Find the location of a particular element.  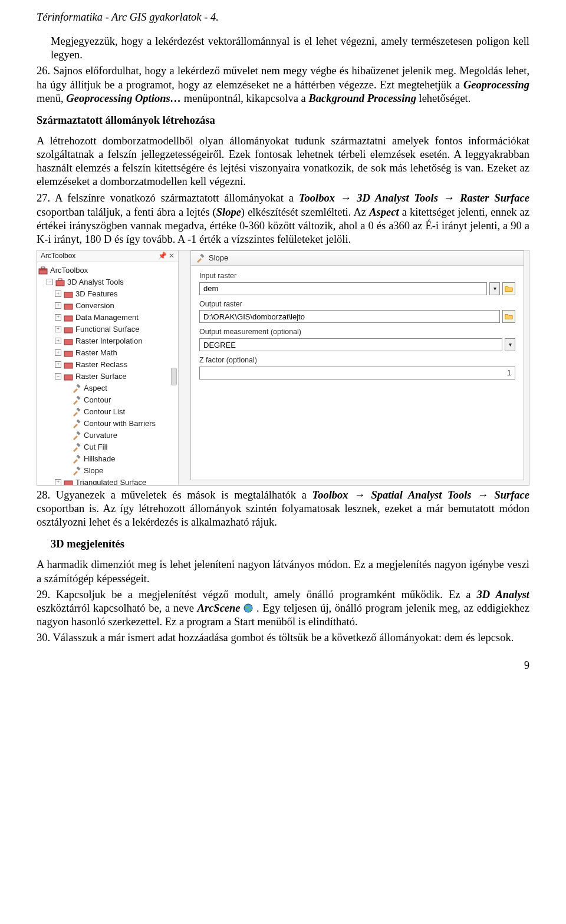

input-raster-field is located at coordinates (343, 289).